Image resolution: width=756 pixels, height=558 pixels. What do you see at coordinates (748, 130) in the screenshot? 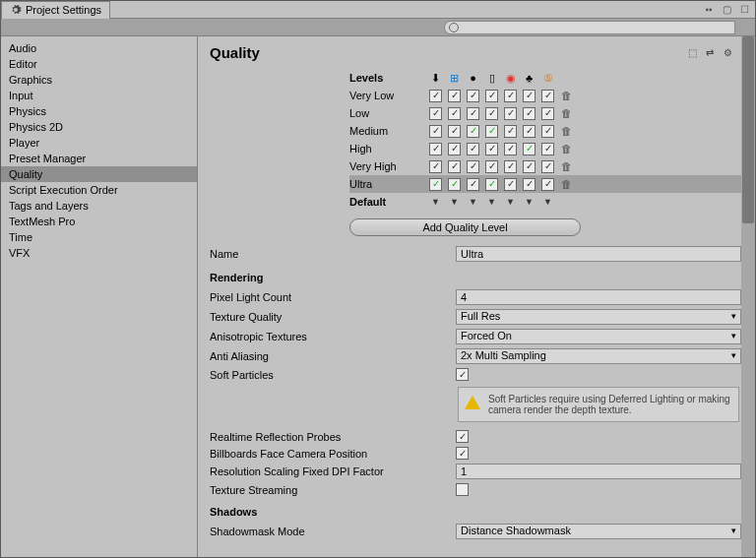
I see `scrollbar-thumb` at bounding box center [748, 130].